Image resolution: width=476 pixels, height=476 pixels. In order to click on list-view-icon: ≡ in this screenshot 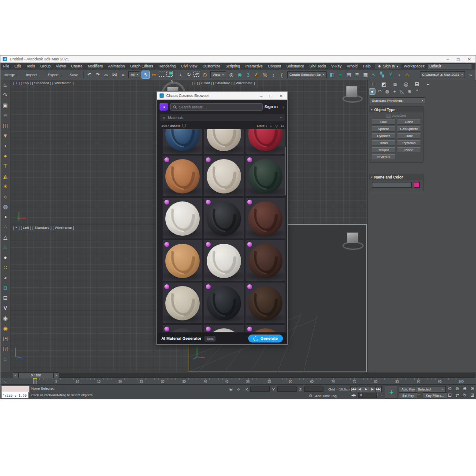, I will do `click(271, 126)`.